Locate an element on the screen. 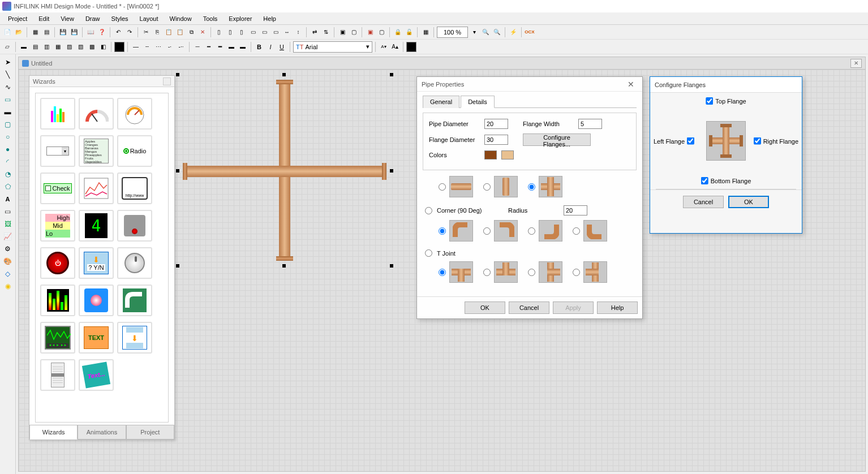  line-solid-icon: — is located at coordinates (136, 47).